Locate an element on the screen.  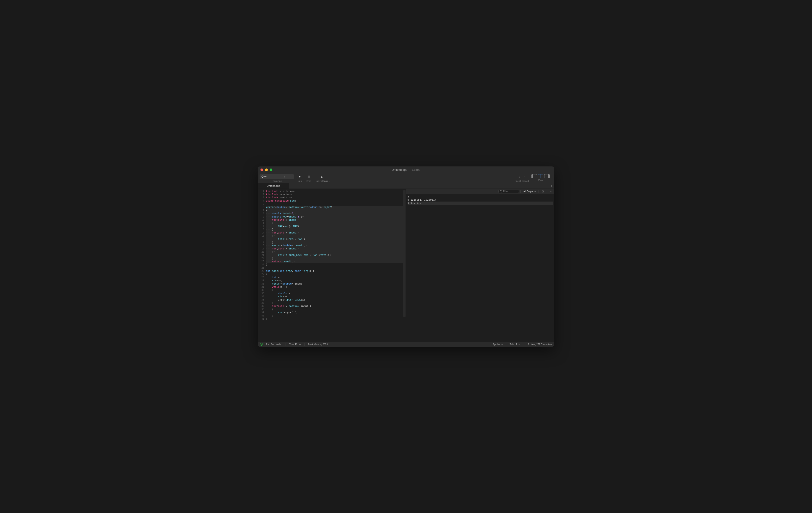
back-button: ‹ is located at coordinates (519, 177).